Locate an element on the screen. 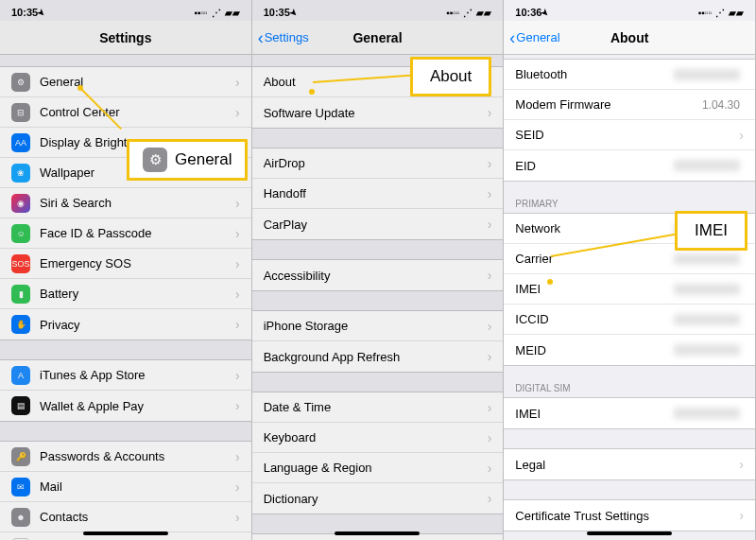  back-button: ‹ Settings is located at coordinates (284, 38).